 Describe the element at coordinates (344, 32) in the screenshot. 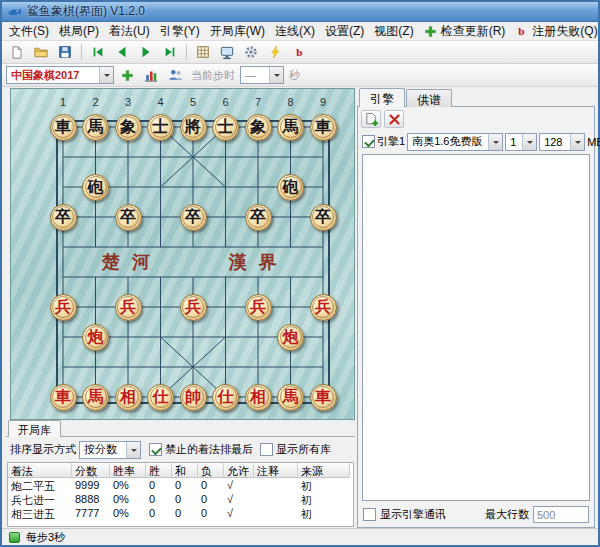

I see `menu-settings: 设置(Z)` at that location.